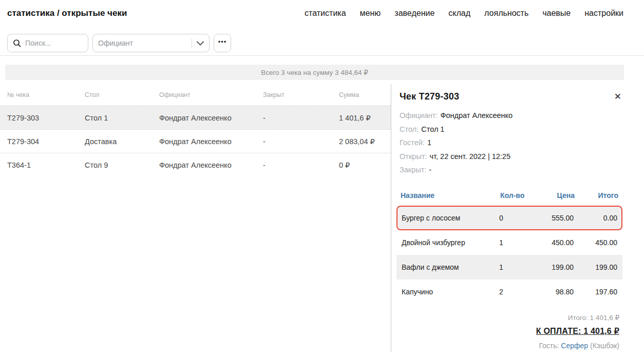 This screenshot has width=644, height=359. I want to click on list-item: Бургер с лососем 0 555.00 0.00, so click(509, 218).